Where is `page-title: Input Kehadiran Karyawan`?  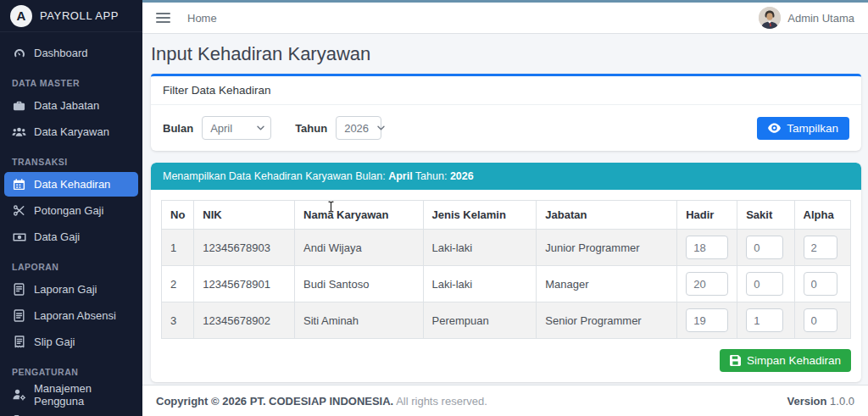
page-title: Input Kehadiran Karyawan is located at coordinates (506, 54).